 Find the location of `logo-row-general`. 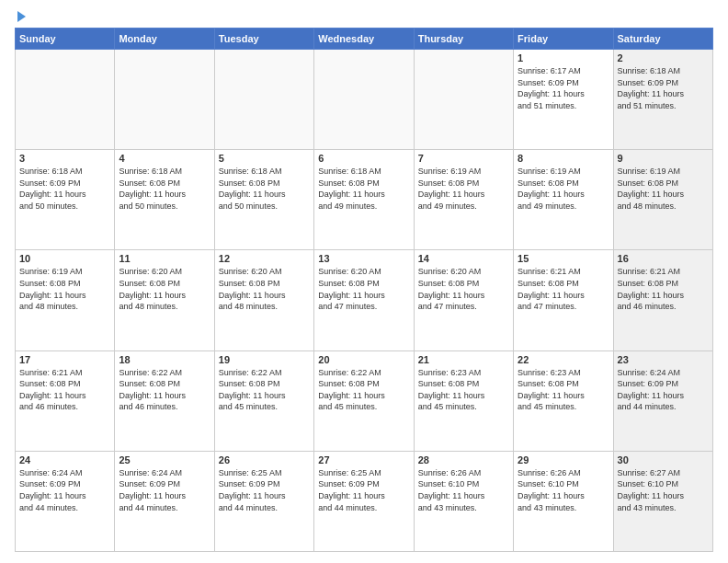

logo-row-general is located at coordinates (20, 17).